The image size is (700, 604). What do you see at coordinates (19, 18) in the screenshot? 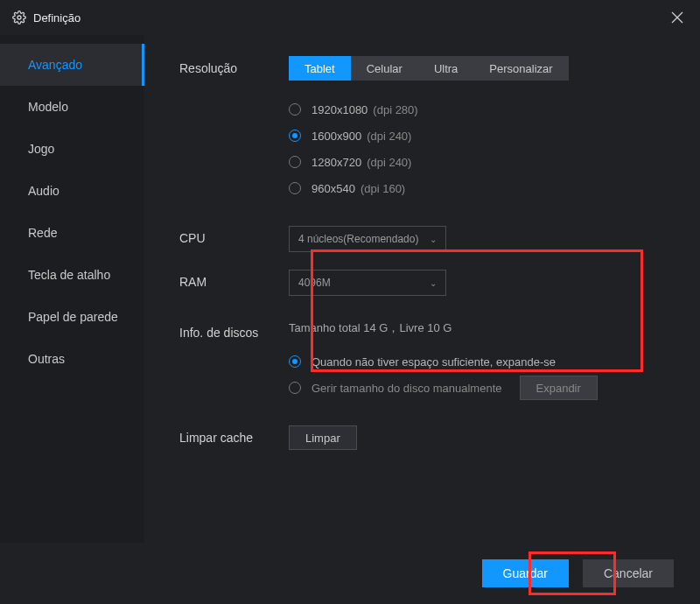
I see `gear-icon` at bounding box center [19, 18].